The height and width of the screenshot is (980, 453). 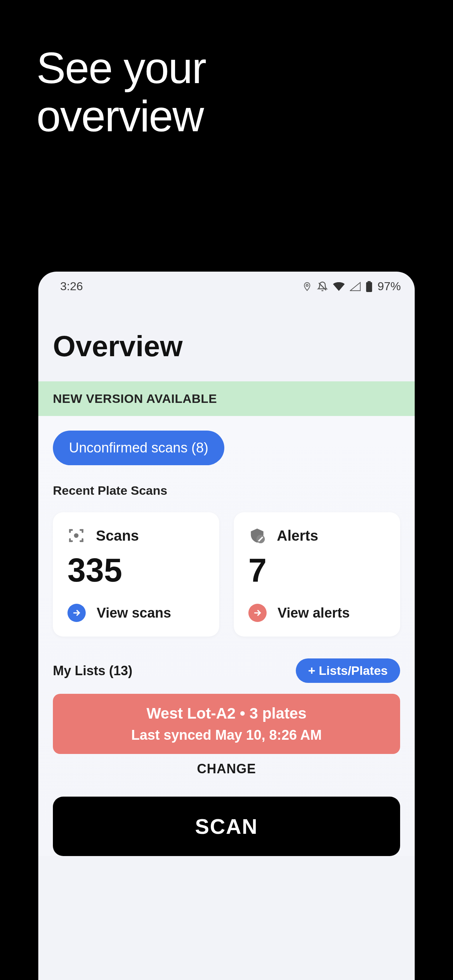 What do you see at coordinates (136, 574) in the screenshot?
I see `scans-card: Scans 335 View scans` at bounding box center [136, 574].